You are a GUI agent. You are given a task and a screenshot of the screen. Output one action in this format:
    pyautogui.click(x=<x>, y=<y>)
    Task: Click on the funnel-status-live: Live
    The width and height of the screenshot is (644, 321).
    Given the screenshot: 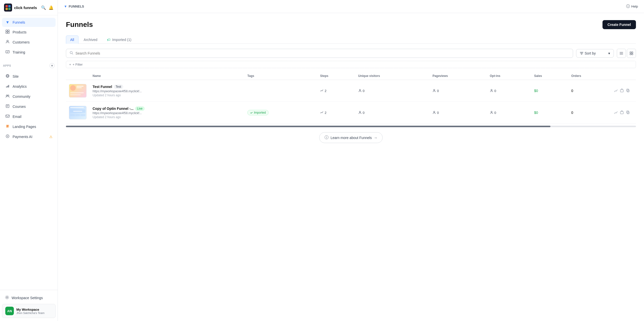 What is the action you would take?
    pyautogui.click(x=140, y=109)
    